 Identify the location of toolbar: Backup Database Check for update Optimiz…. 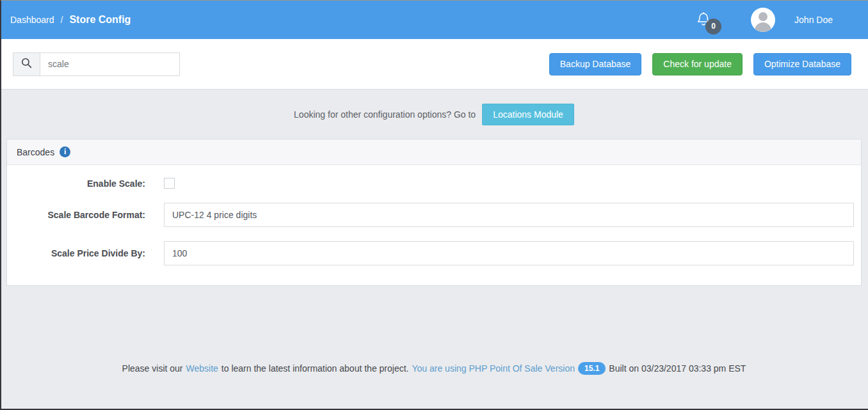
(434, 64).